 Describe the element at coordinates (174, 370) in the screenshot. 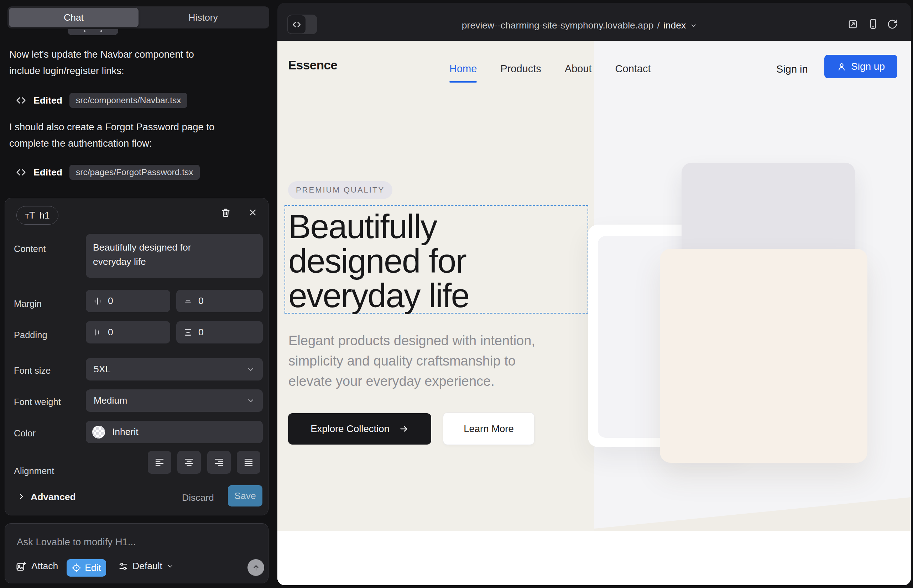

I see `font-size-select: 5XL` at that location.